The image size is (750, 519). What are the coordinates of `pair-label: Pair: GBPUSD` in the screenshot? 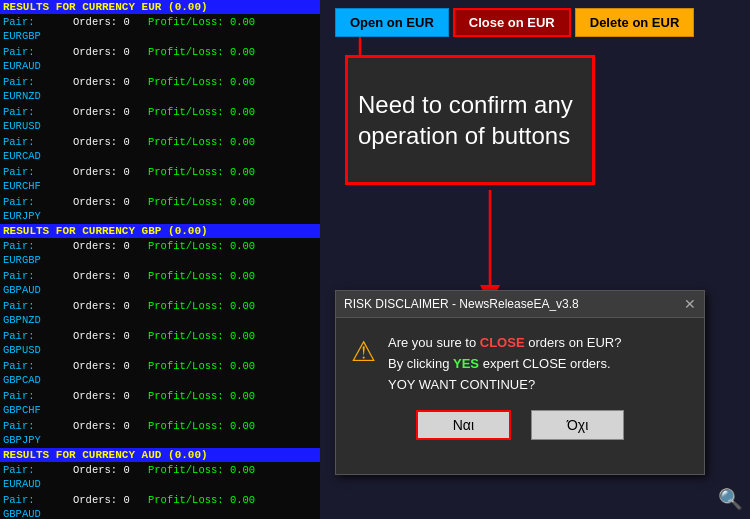 It's located at (38, 343).